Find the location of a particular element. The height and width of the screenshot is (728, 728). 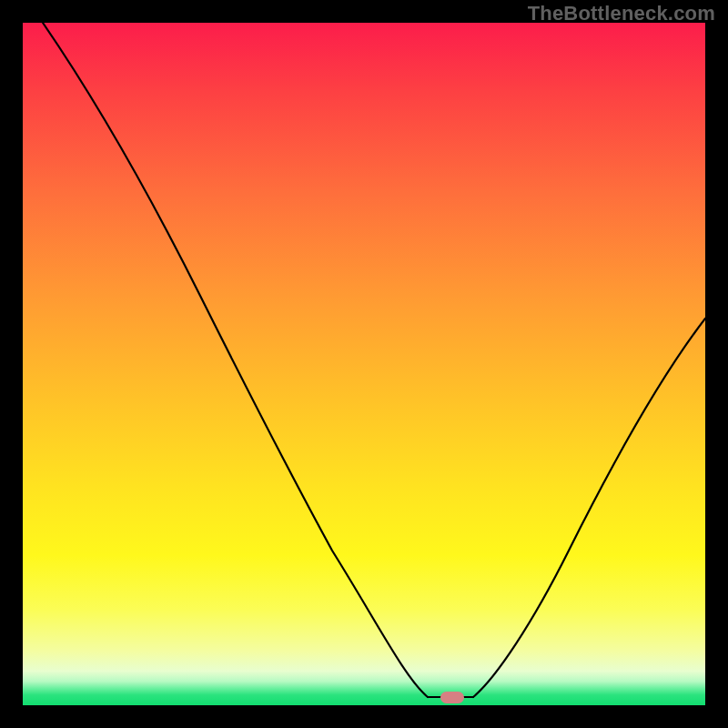

optimal-marker is located at coordinates (452, 697).